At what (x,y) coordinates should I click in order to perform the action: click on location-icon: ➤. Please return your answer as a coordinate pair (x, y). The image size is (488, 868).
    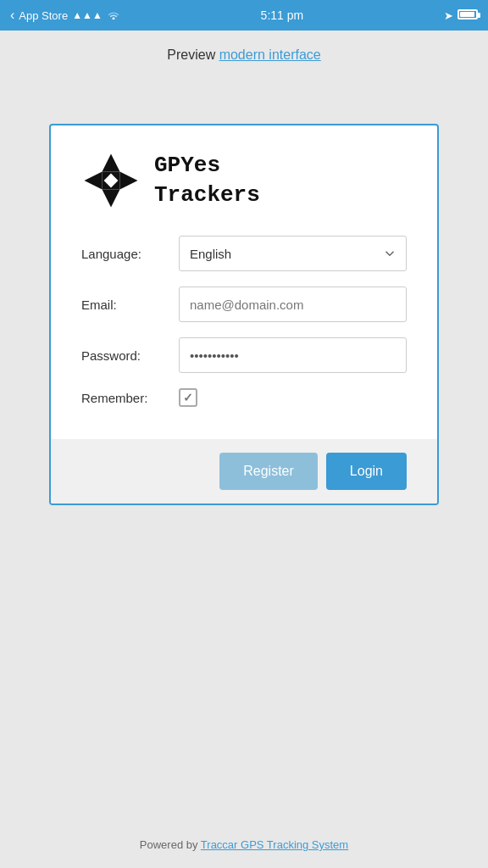
    Looking at the image, I should click on (449, 15).